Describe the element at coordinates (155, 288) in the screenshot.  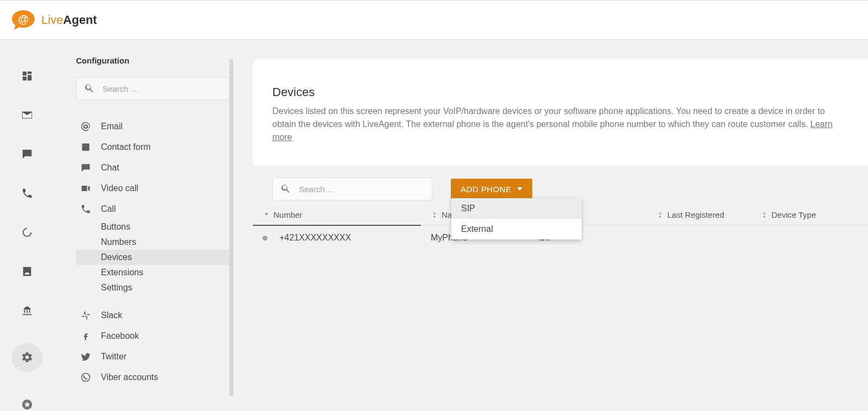
I see `nav-call-settings: Settings` at that location.